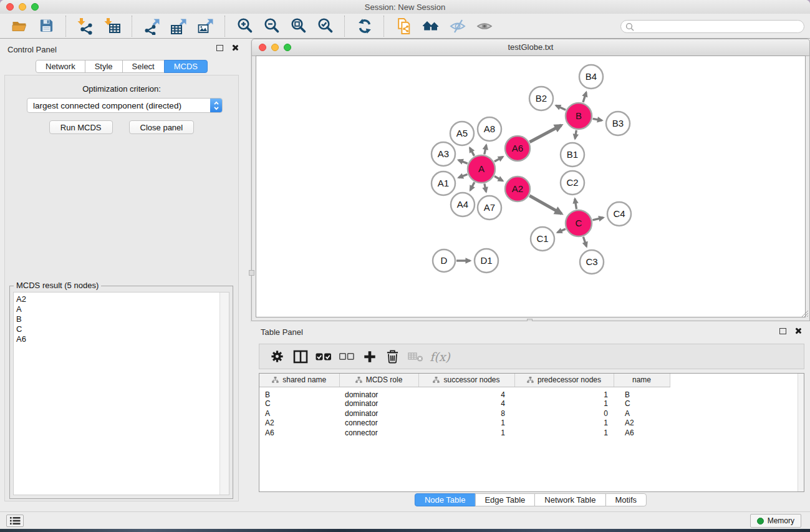  What do you see at coordinates (585, 97) in the screenshot?
I see `graph-edge-B-B4` at bounding box center [585, 97].